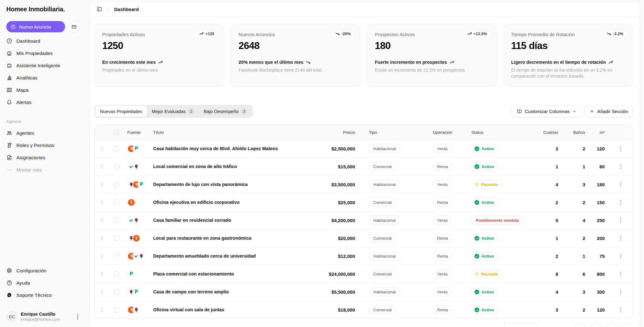  Describe the element at coordinates (40, 314) in the screenshot. I see `user-name: Enrique Castillo` at that location.